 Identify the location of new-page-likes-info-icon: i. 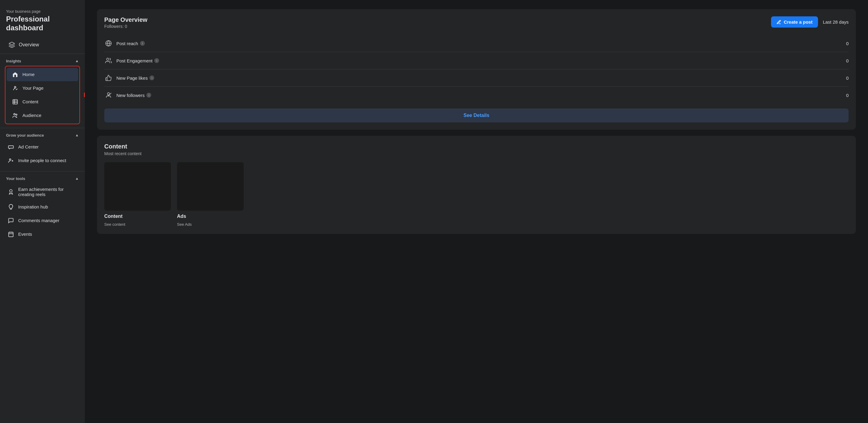
(152, 78).